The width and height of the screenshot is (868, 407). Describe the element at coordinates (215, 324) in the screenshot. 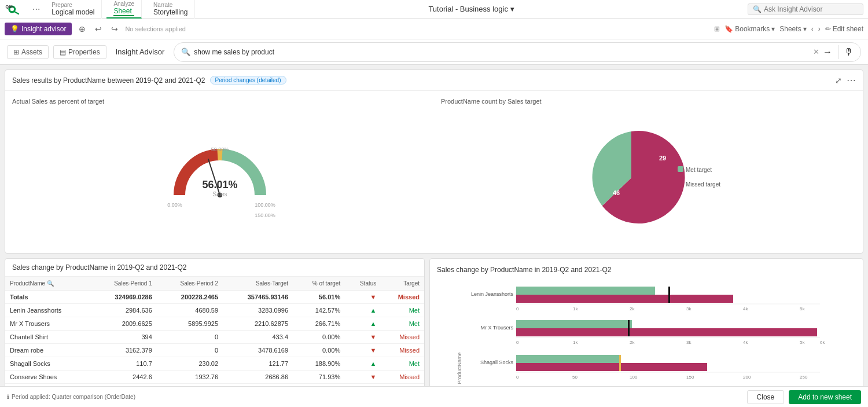

I see `table-row: Mr X Trousers 2009.6625 5895.9925 2210.6…` at that location.